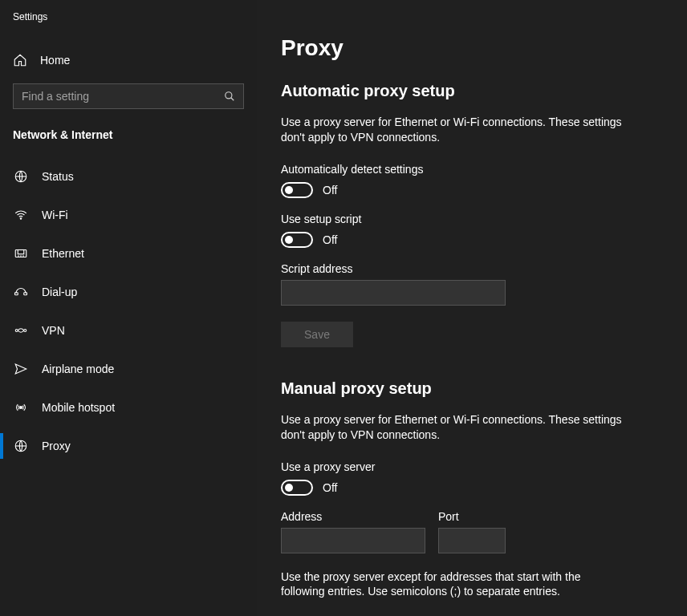 The image size is (687, 616). What do you see at coordinates (128, 143) in the screenshot?
I see `sidebar-category: Network & Internet` at bounding box center [128, 143].